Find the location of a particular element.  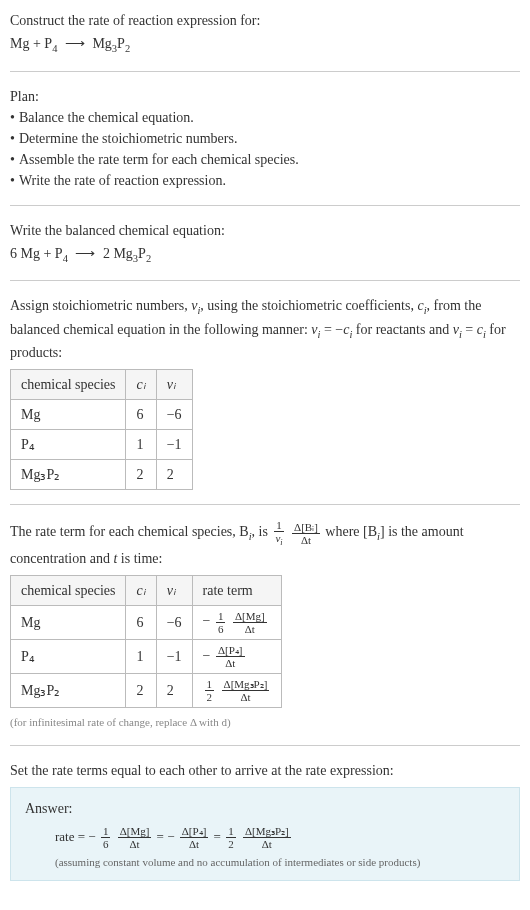

table-row: P₄ 1 −1 − Δ[P₄]Δt is located at coordinates (146, 656).